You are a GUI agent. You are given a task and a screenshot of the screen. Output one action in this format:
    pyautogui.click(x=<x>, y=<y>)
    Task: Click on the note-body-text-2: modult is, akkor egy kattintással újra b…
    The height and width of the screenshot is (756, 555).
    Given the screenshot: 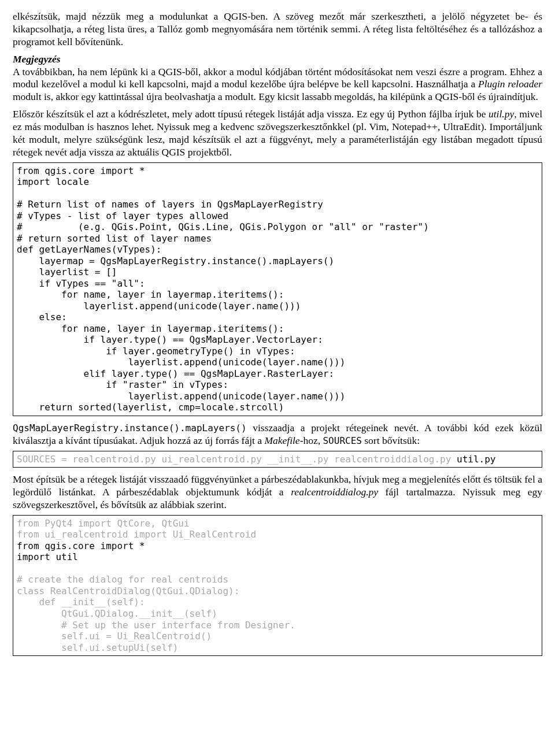 What is the action you would take?
    pyautogui.click(x=275, y=97)
    